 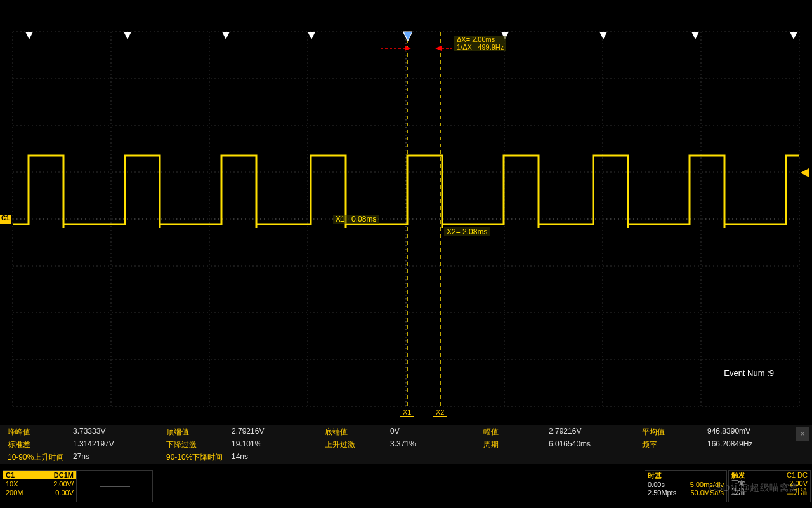 I want to click on meas-fall-value: 14ns, so click(x=274, y=457).